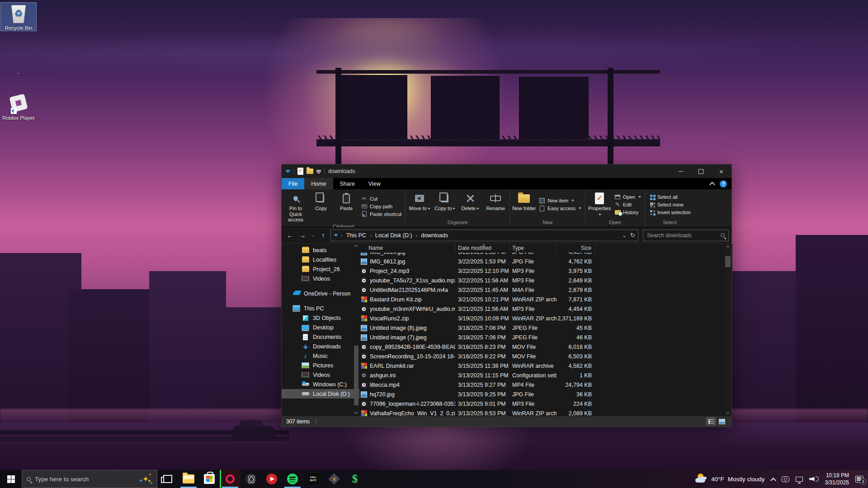 This screenshot has height=488, width=868. I want to click on table-row: EARL Drumkit.rar3/15/2025 11:38 PMWinRAR…, so click(542, 366).